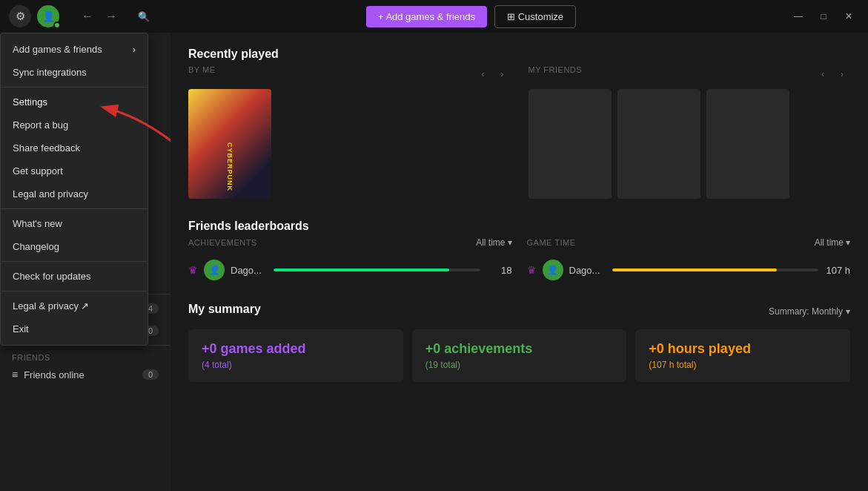 This screenshot has width=868, height=491. I want to click on achievements-col-header: ACHIEVEMENTS All time ▾, so click(350, 243).